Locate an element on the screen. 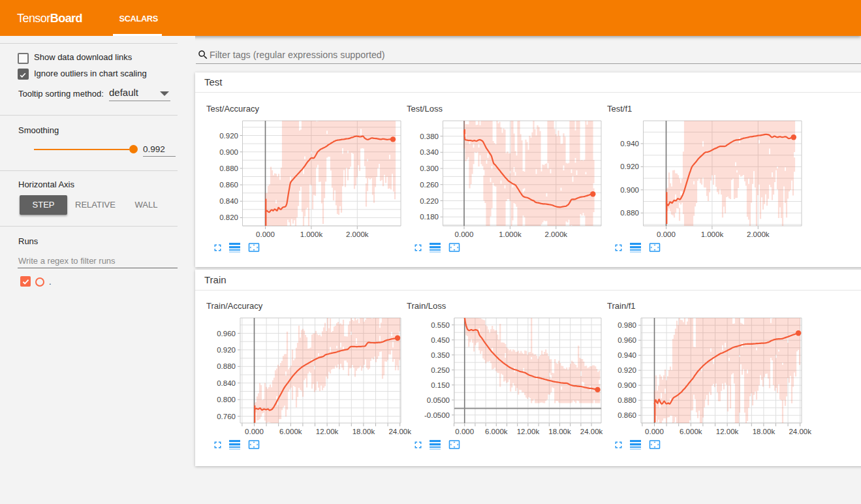  svg-text: -0.0500 is located at coordinates (437, 415).